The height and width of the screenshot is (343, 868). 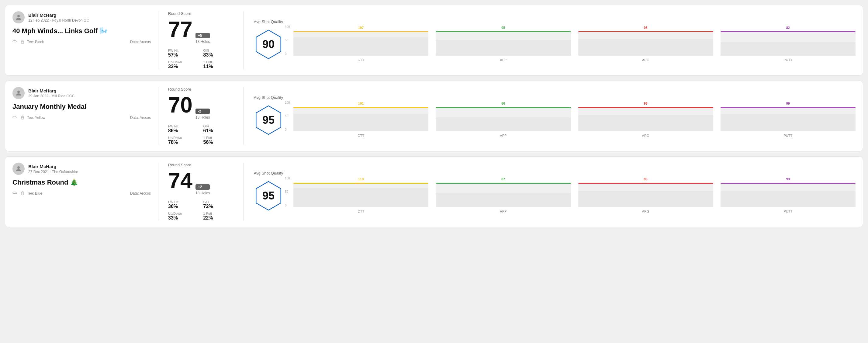 I want to click on score-badge: -2, so click(x=203, y=111).